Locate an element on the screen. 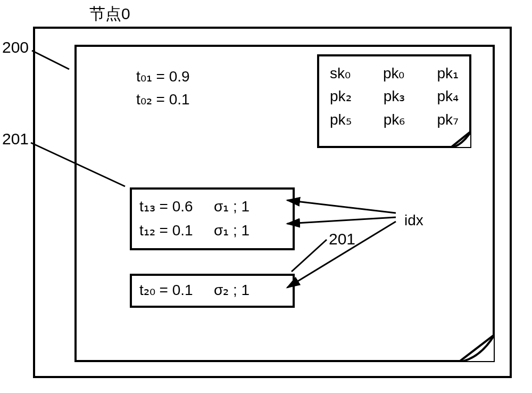  sigma1-a: σ₁ ; 1 is located at coordinates (232, 207).